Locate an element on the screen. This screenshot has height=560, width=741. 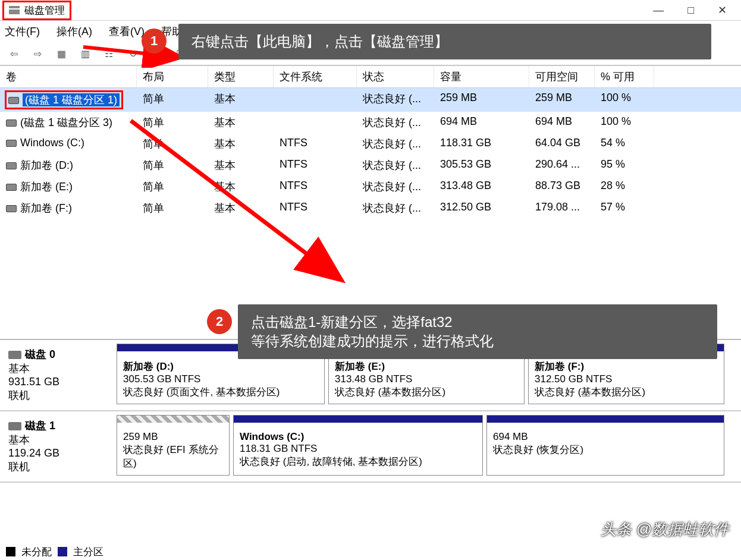
table-header: 卷 布局 类型 文件系统 状态 容量 可用空间 % 可用 is located at coordinates (370, 77).